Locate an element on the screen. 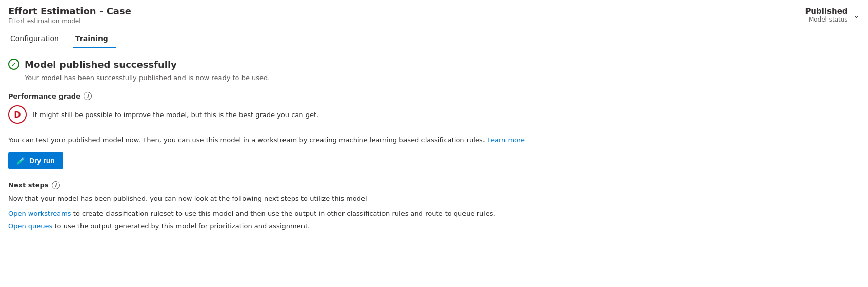 The height and width of the screenshot is (287, 868). open-workstreams-link: Open workstreams is located at coordinates (40, 214).